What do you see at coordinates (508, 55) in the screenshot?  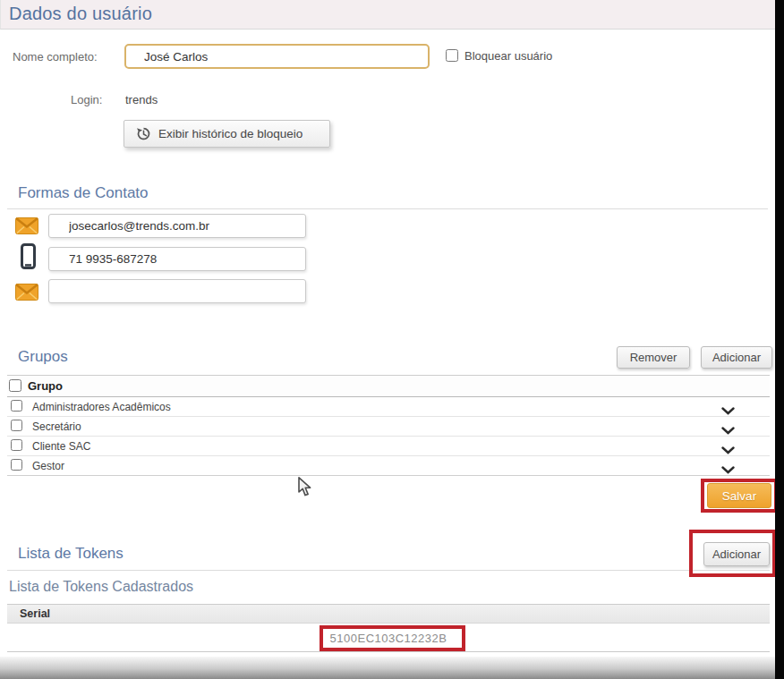 I see `block-user-label: Bloquear usuário` at bounding box center [508, 55].